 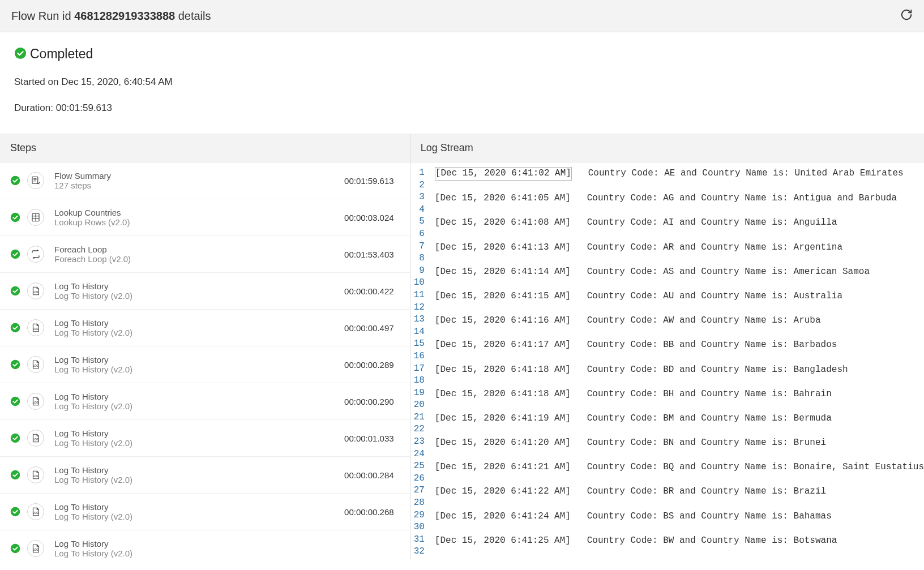 What do you see at coordinates (679, 248) in the screenshot?
I see `log-line: [Dec 15, 2020 6:41:13 AM] Country Code: …` at bounding box center [679, 248].